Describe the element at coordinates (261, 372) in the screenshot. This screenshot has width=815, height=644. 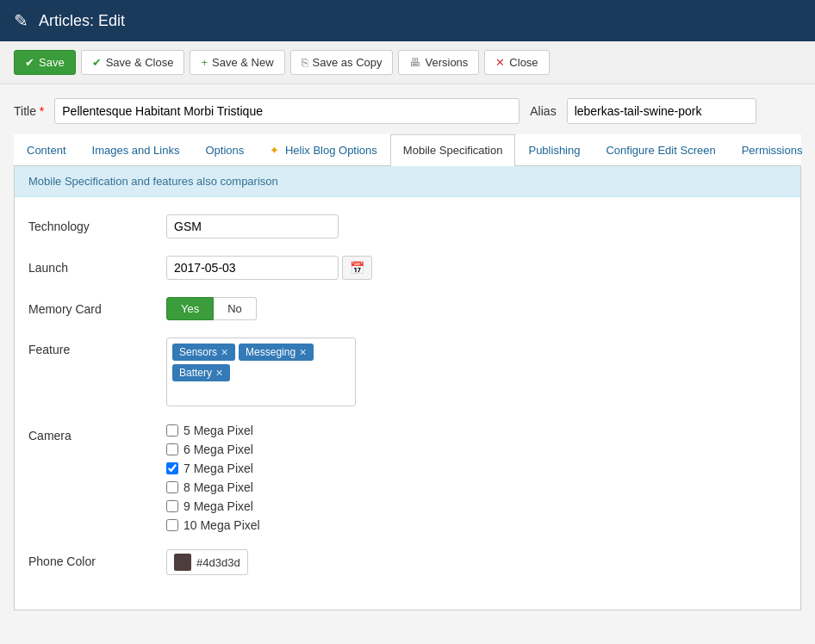
I see `feature-box: Sensors ✕ Messeging ✕ Battery ✕` at that location.